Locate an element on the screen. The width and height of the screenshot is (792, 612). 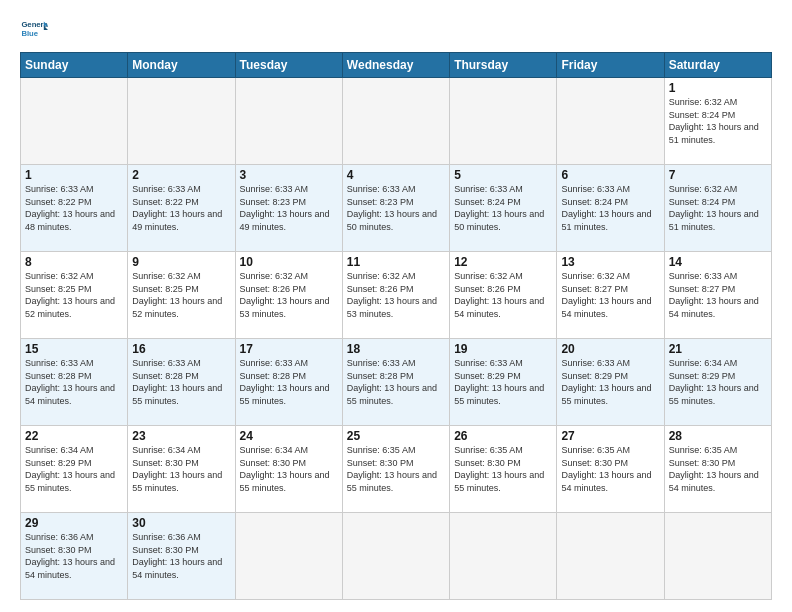
day-number: 10 is located at coordinates (289, 262).